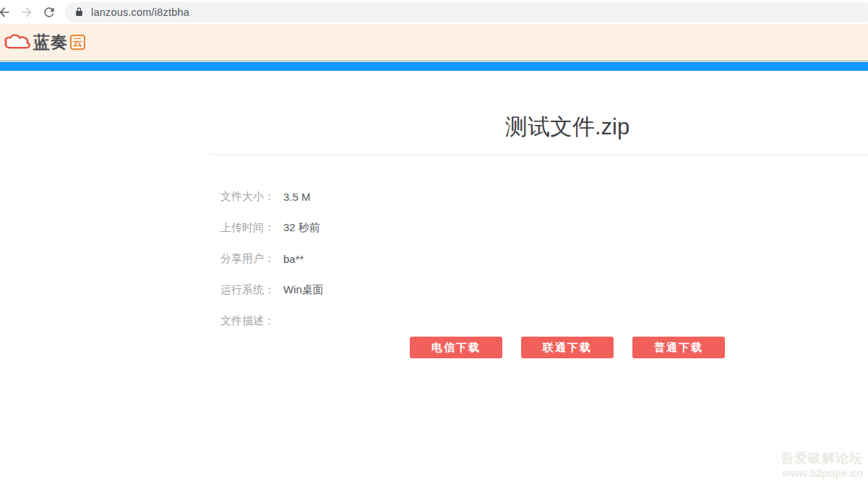 Image resolution: width=868 pixels, height=484 pixels. What do you see at coordinates (252, 228) in the screenshot?
I see `upload-time-label: 上传时间：` at bounding box center [252, 228].